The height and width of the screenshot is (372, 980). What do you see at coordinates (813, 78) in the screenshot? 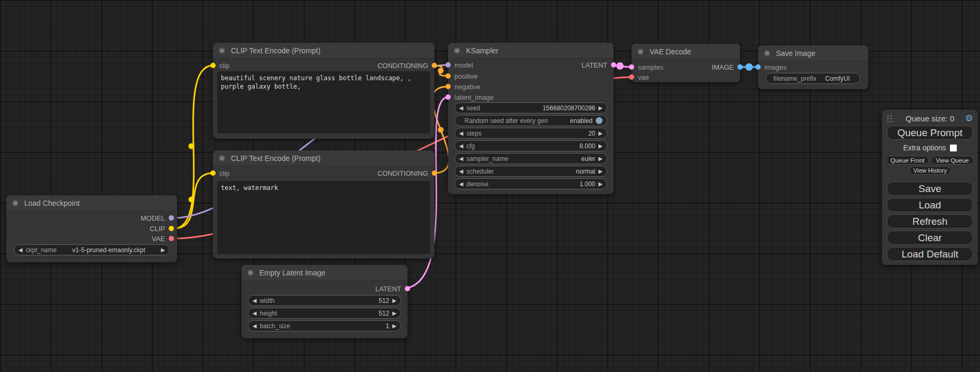
I see `filename-prefix-widget: filename_prefix ComfyUI` at bounding box center [813, 78].